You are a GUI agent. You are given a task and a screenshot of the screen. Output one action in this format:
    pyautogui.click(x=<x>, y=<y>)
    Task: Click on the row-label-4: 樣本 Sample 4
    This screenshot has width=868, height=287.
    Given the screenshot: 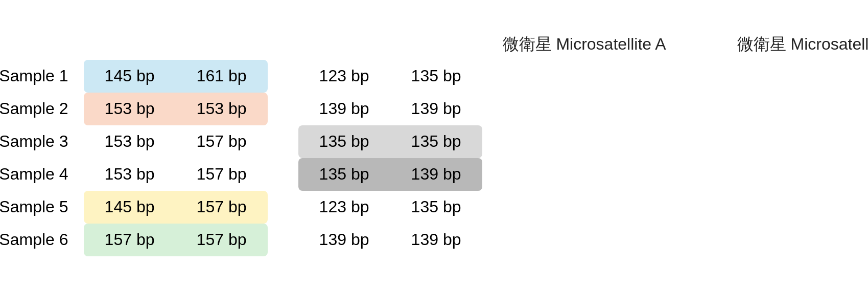 What is the action you would take?
    pyautogui.click(x=42, y=174)
    